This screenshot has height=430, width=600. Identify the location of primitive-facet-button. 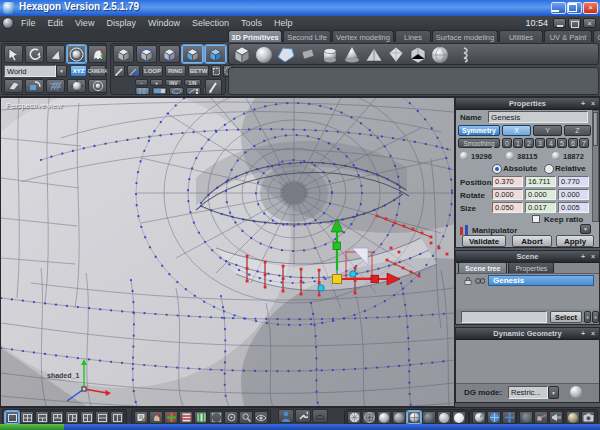
(286, 55).